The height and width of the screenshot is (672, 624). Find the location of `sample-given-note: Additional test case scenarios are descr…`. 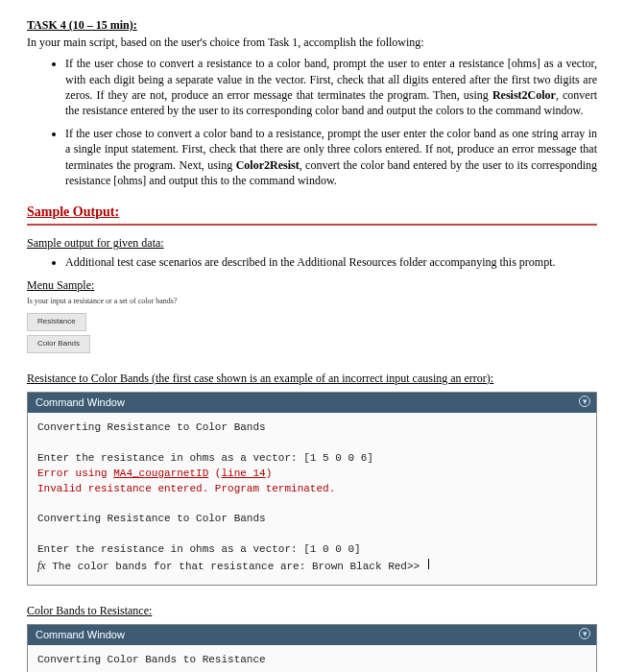

sample-given-note: Additional test case scenarios are descr… is located at coordinates (331, 262).